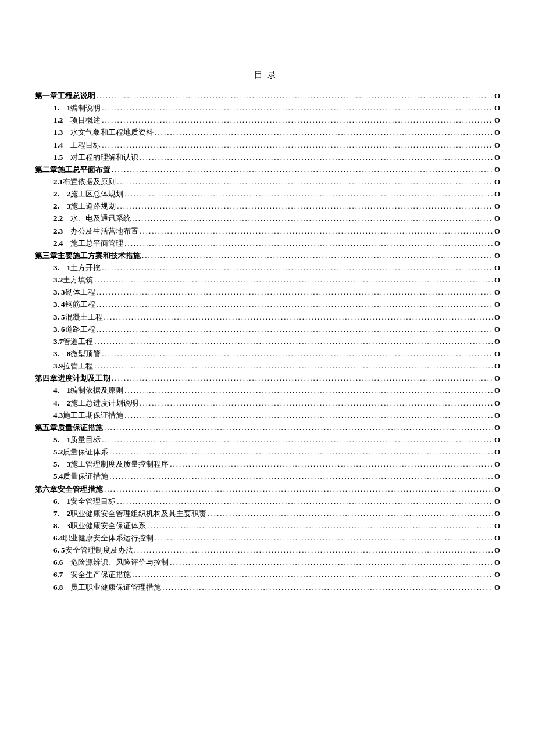 This screenshot has width=535, height=756. I want to click on toc-entry: 第三章主要施工方案和技术措施O, so click(268, 256).